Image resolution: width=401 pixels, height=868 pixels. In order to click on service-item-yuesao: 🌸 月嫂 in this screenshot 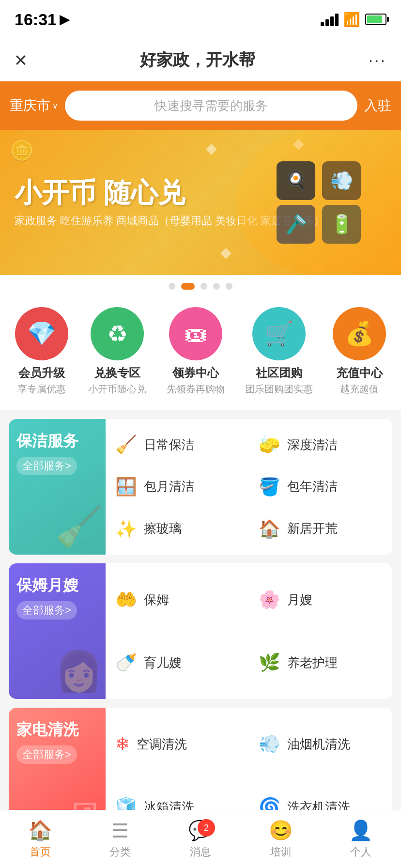, I will do `click(321, 600)`.